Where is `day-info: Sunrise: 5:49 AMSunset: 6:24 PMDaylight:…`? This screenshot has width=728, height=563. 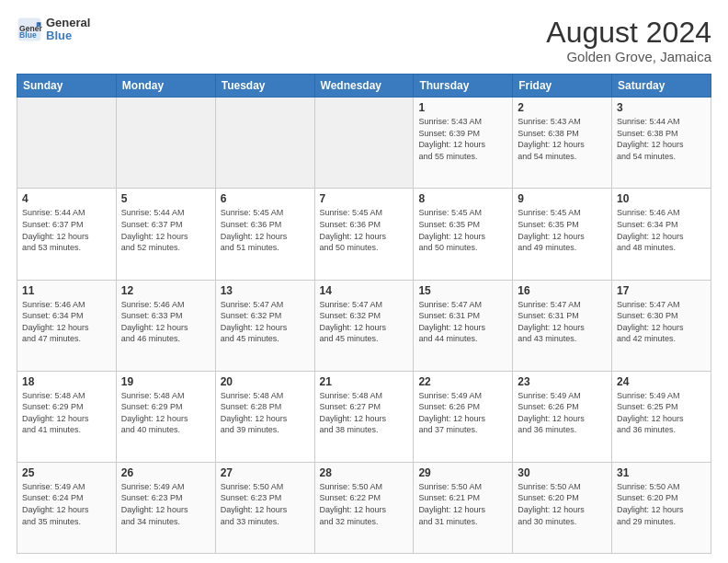
day-info: Sunrise: 5:49 AMSunset: 6:24 PMDaylight:… is located at coordinates (66, 504).